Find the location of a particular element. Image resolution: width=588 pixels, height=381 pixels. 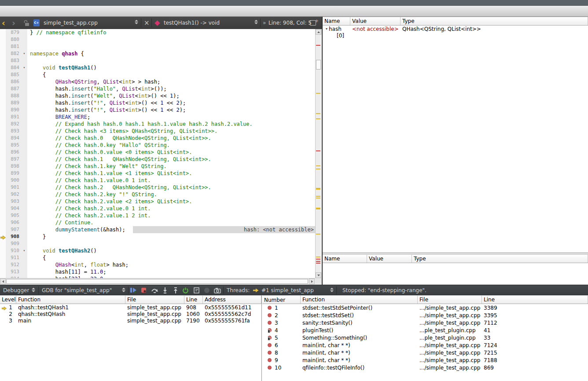

column-header-address: Address is located at coordinates (232, 300).